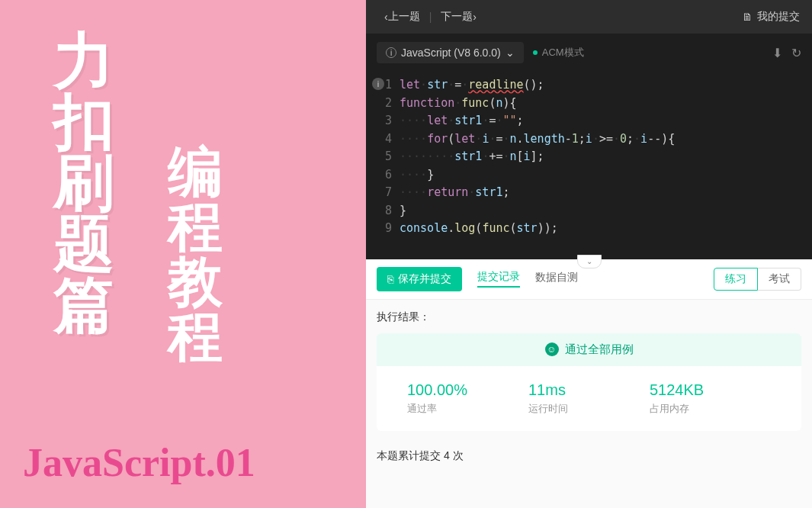 Image resolution: width=812 pixels, height=508 pixels. What do you see at coordinates (589, 17) in the screenshot?
I see `top-navigation-bar: ‹ 上一题 | 下一题 › 🗎 我的提交` at bounding box center [589, 17].